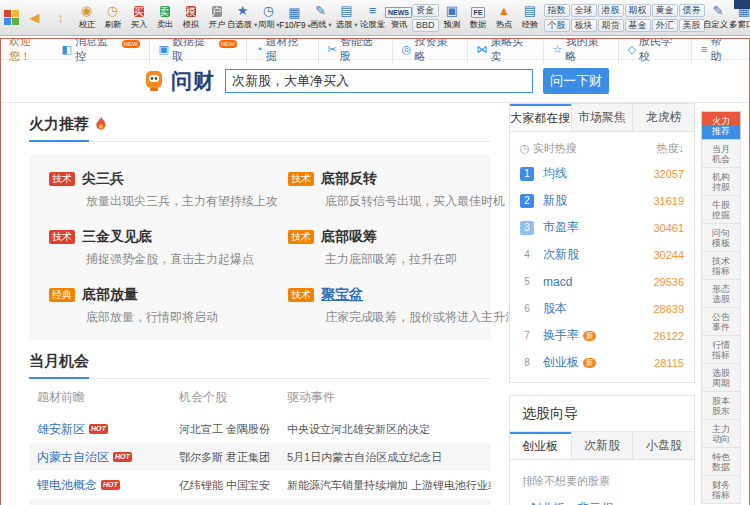  What do you see at coordinates (638, 10) in the screenshot?
I see `options-funds-button-top: 期权` at bounding box center [638, 10].